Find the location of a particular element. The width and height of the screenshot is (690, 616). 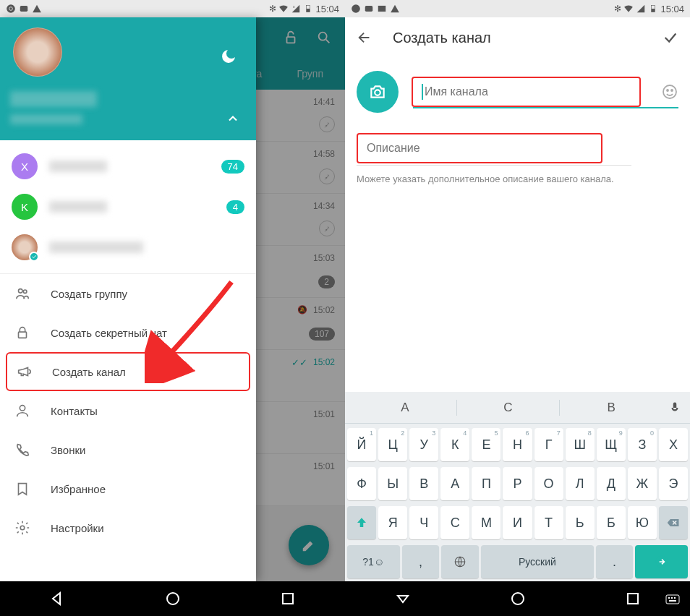

emoji-icon is located at coordinates (670, 92).